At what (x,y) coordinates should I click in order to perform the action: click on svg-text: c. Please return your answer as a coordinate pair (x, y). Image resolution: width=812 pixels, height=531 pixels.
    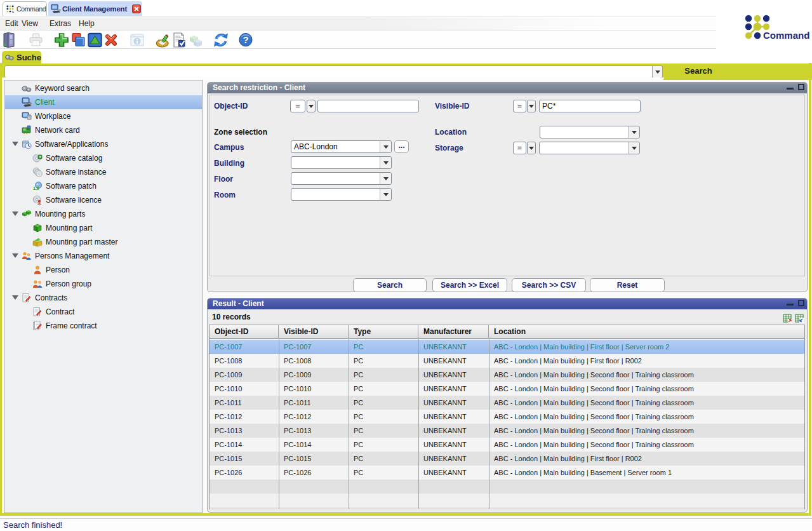
    Looking at the image, I should click on (13, 11).